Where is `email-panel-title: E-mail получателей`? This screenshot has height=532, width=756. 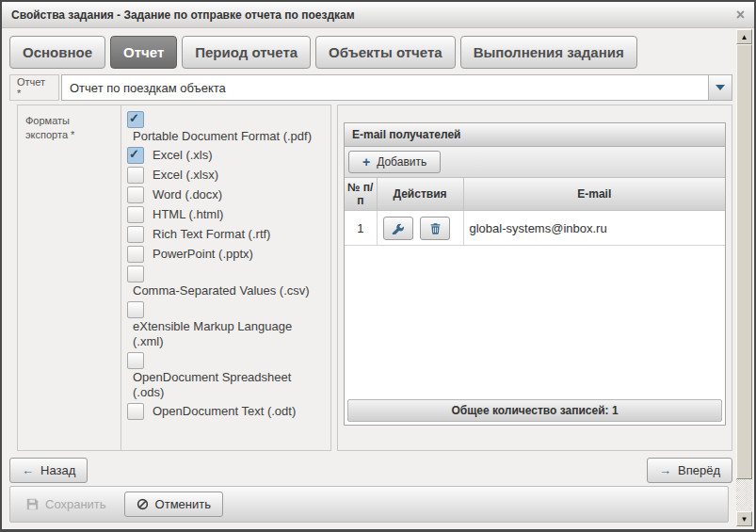
email-panel-title: E-mail получателей is located at coordinates (535, 136).